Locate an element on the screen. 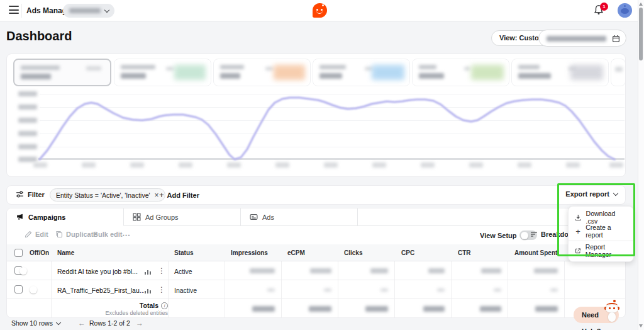 The width and height of the screenshot is (644, 330). pencil-icon is located at coordinates (28, 234).